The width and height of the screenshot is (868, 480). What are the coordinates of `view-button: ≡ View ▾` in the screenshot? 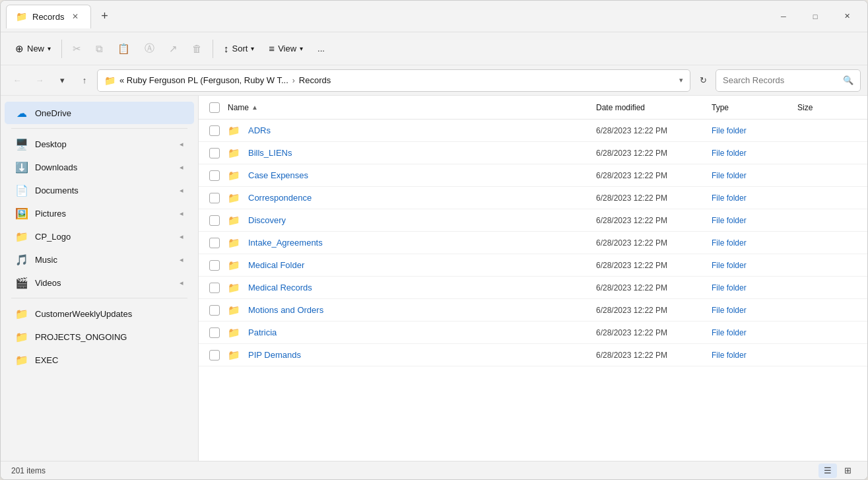 It's located at (286, 49).